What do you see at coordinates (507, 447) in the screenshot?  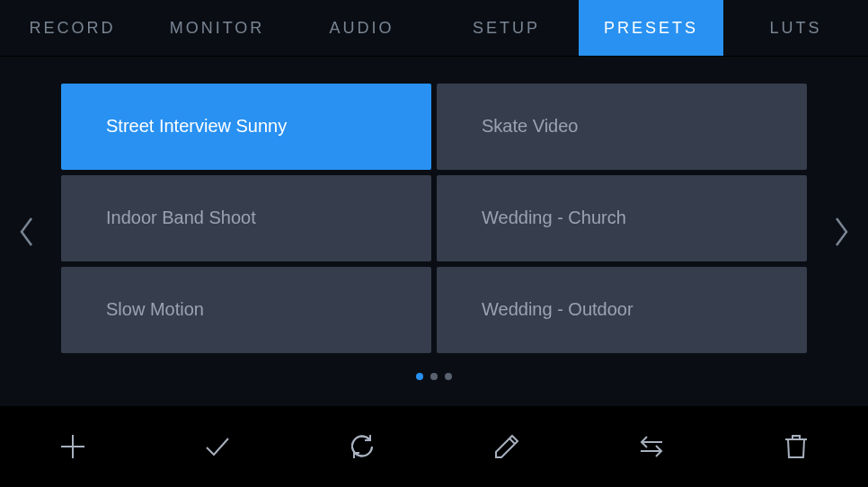 I see `pencil-icon` at bounding box center [507, 447].